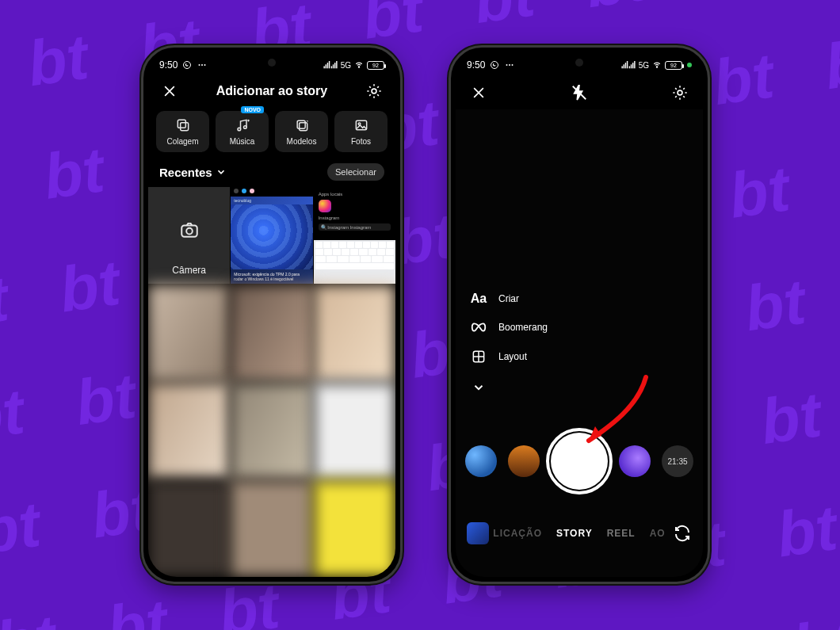 The image size is (840, 630). I want to click on recents-dropdown: Recentes, so click(193, 173).